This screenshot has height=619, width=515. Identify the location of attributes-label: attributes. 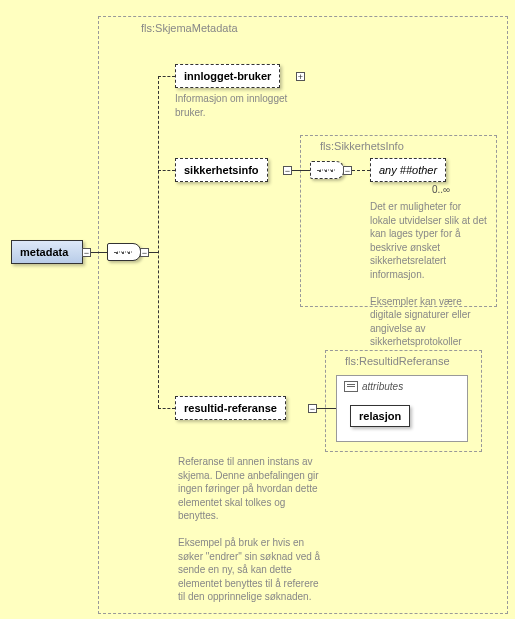
(382, 386).